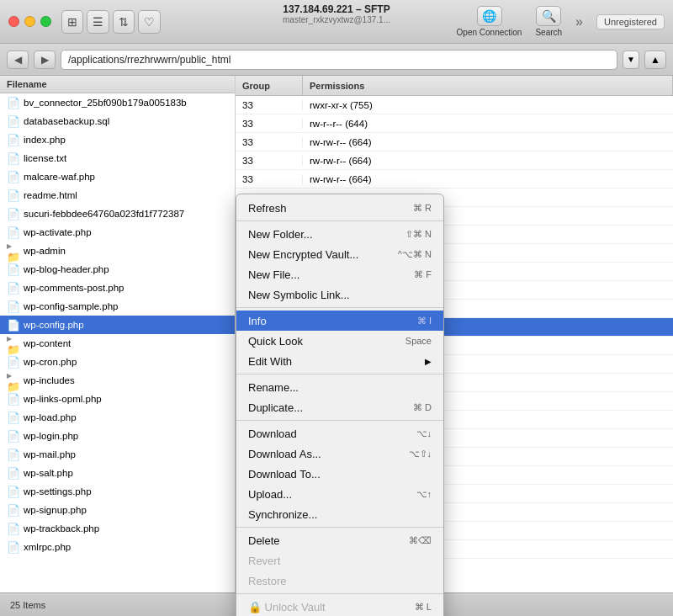  Describe the element at coordinates (340, 494) in the screenshot. I see `menu-item: Upload...⌥↑` at that location.